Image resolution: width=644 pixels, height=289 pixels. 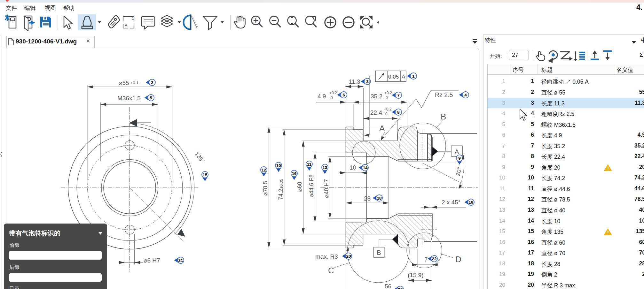 I want to click on svg-text: 28, so click(x=367, y=199).